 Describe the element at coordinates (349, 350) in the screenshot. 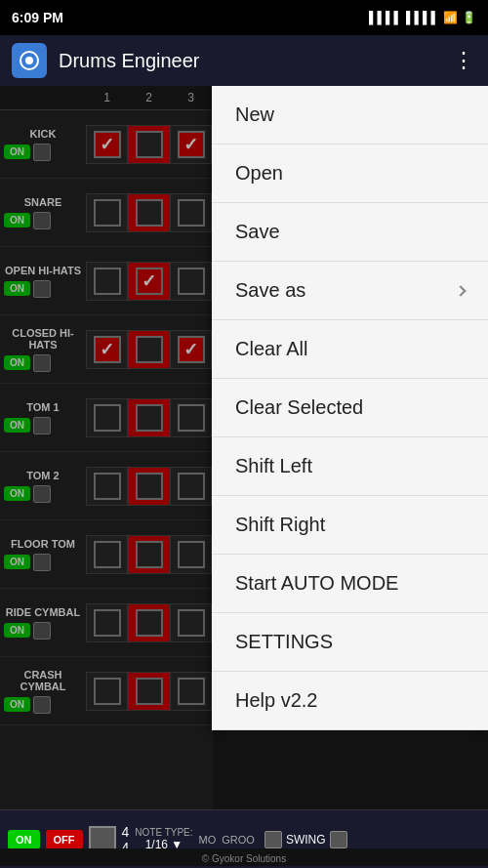

I see `menu-item-clear-all: Clear All` at that location.